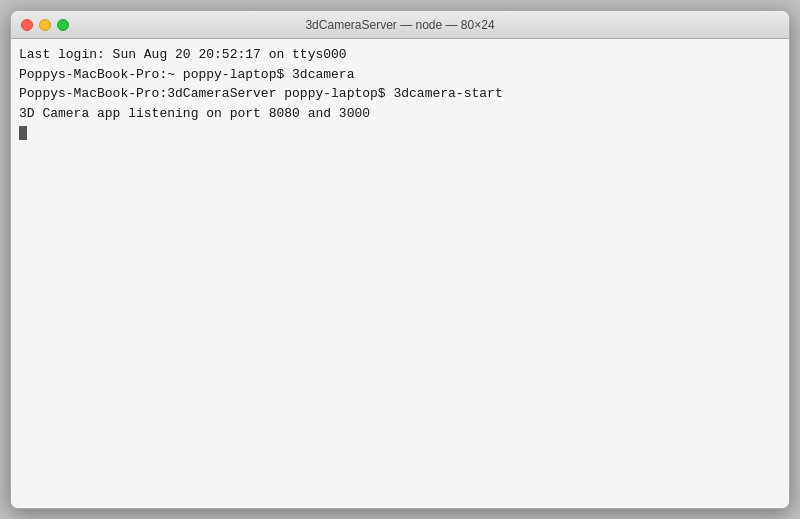  Describe the element at coordinates (400, 25) in the screenshot. I see `window-title: 3dCameraServer — node — 80×24` at that location.